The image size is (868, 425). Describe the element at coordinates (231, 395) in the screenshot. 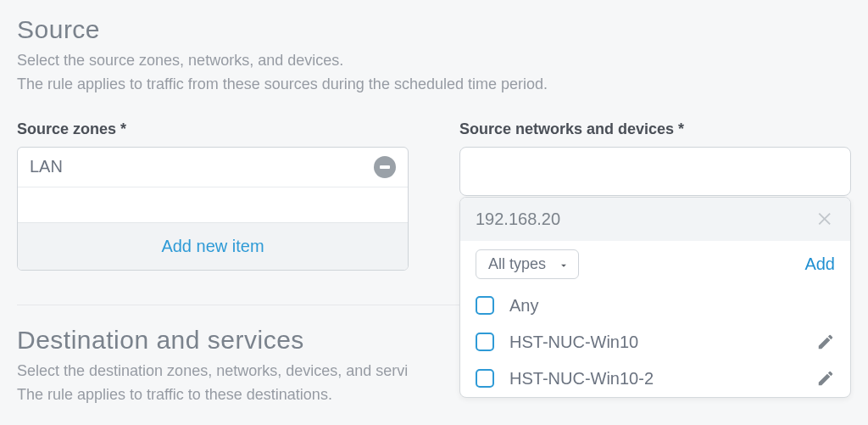

I see `destination-desc-line-2: The rule applies to traffic to these des…` at that location.